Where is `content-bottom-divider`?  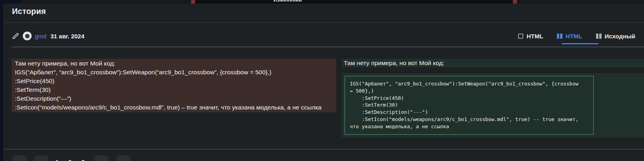
content-bottom-divider is located at coordinates (324, 149).